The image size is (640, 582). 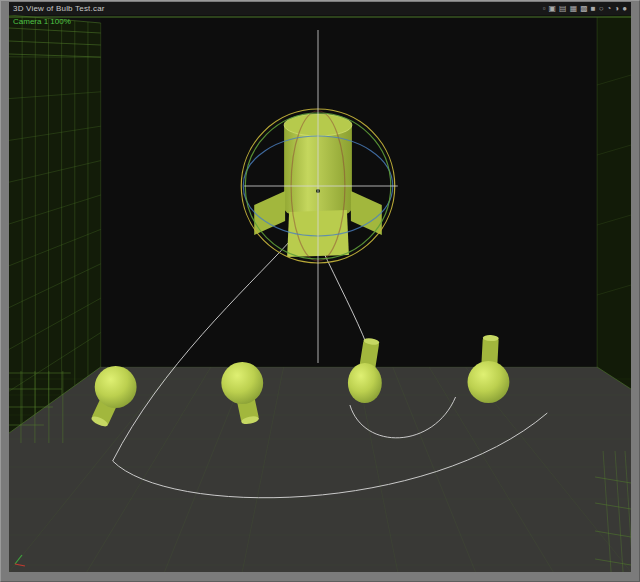 What do you see at coordinates (616, 9) in the screenshot?
I see `sphere-shaded-preview-icon: ◑` at bounding box center [616, 9].